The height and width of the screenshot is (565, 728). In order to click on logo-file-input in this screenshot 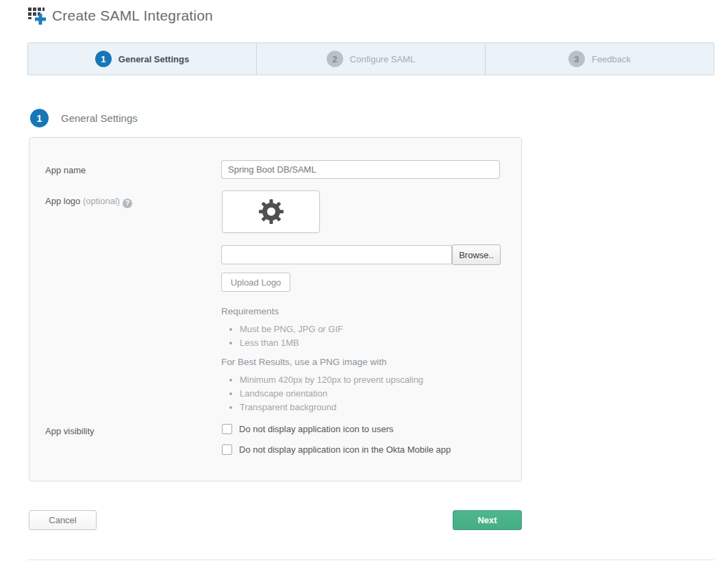, I will do `click(337, 255)`.